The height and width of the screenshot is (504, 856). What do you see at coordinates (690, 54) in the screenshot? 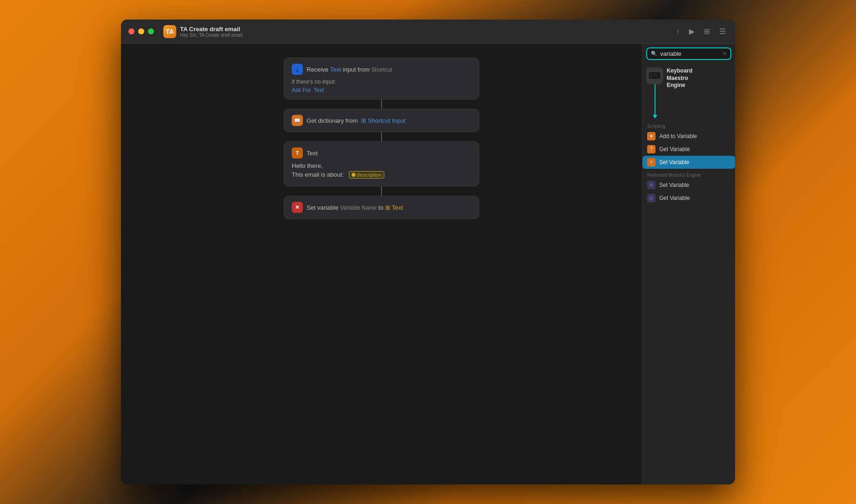
I see `search-input` at bounding box center [690, 54].